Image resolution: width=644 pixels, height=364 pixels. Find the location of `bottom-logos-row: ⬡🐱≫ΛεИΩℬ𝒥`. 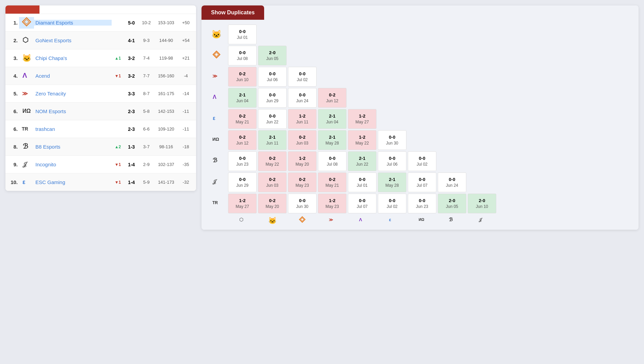

bottom-logos-row: ⬡🐱≫ΛεИΩℬ𝒥 is located at coordinates (420, 221).